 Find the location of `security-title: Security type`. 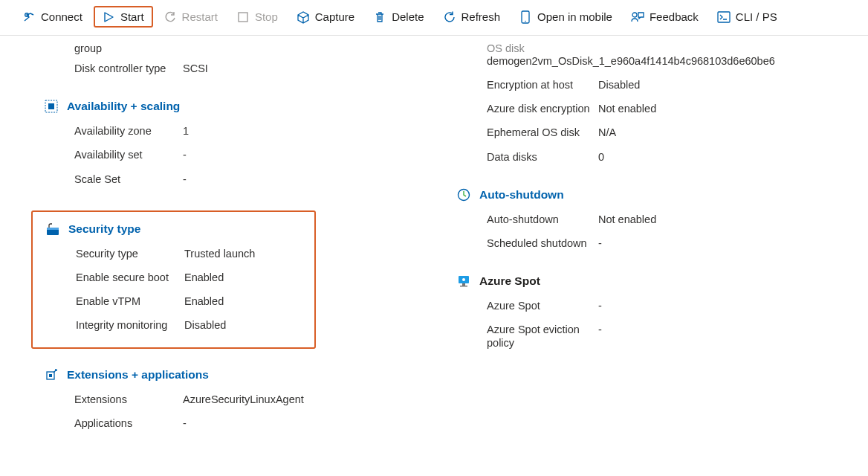

security-title: Security type is located at coordinates (104, 229).